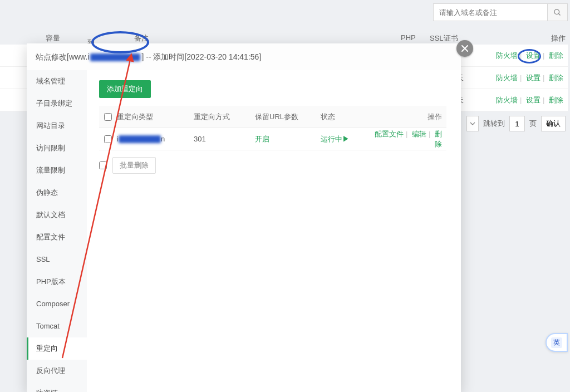  What do you see at coordinates (103, 165) in the screenshot?
I see `batch-checkbox` at bounding box center [103, 165].